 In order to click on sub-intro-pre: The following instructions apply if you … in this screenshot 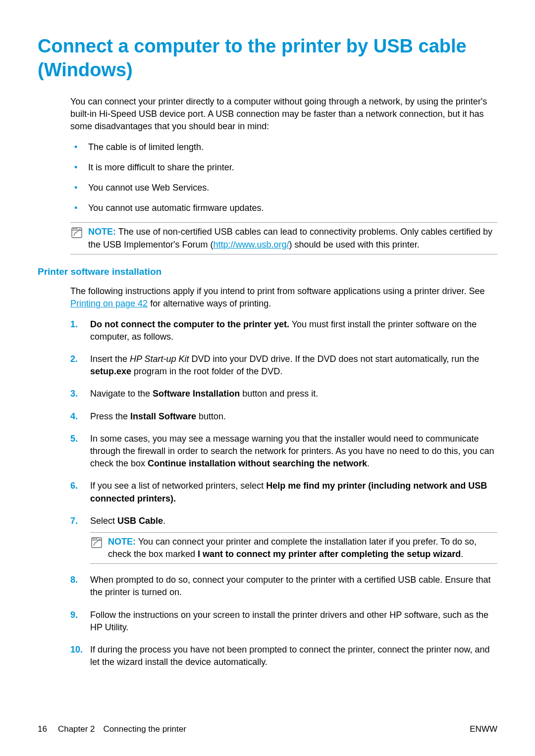, I will do `click(277, 291)`.